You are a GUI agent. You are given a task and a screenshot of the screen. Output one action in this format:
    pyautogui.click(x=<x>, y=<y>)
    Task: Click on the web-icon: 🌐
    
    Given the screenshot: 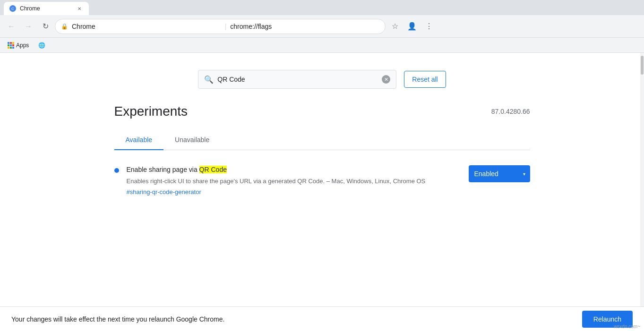 What is the action you would take?
    pyautogui.click(x=42, y=45)
    